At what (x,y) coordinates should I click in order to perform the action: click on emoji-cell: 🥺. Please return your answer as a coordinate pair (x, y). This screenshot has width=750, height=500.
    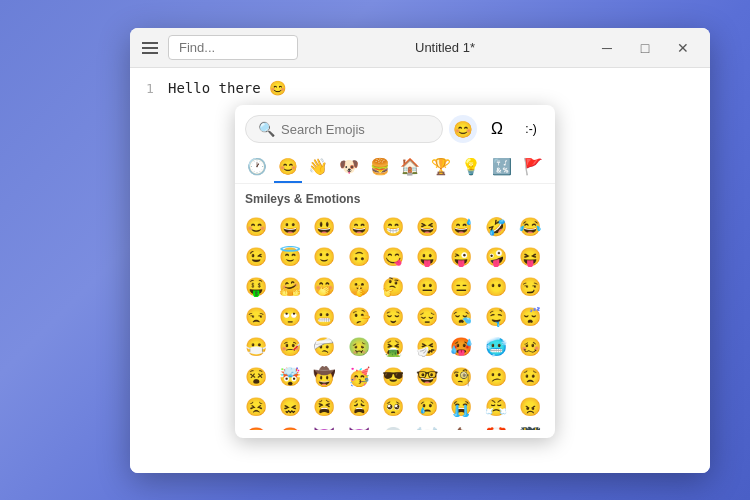
    Looking at the image, I should click on (393, 407).